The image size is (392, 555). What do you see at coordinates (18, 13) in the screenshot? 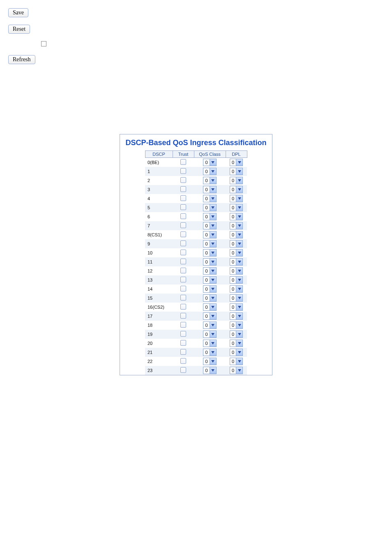
I see `save-button: Save` at bounding box center [18, 13].